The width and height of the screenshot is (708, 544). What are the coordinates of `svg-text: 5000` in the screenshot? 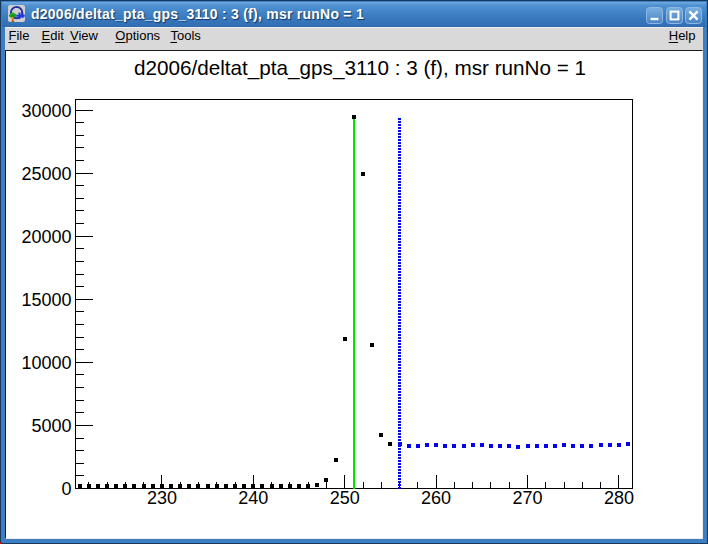 It's located at (51, 426).